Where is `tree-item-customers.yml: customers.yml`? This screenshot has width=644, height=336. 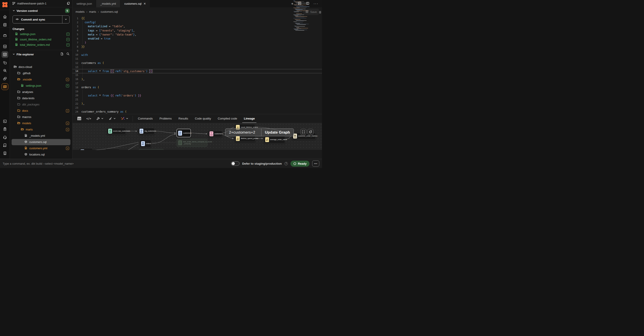 tree-item-customers.yml: customers.yml is located at coordinates (41, 148).